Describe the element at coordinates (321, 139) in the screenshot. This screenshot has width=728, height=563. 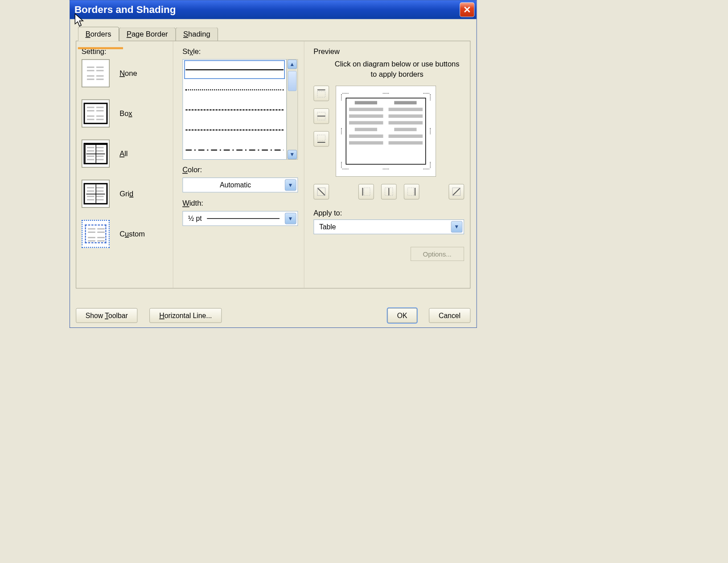
I see `border-bottom-button` at that location.